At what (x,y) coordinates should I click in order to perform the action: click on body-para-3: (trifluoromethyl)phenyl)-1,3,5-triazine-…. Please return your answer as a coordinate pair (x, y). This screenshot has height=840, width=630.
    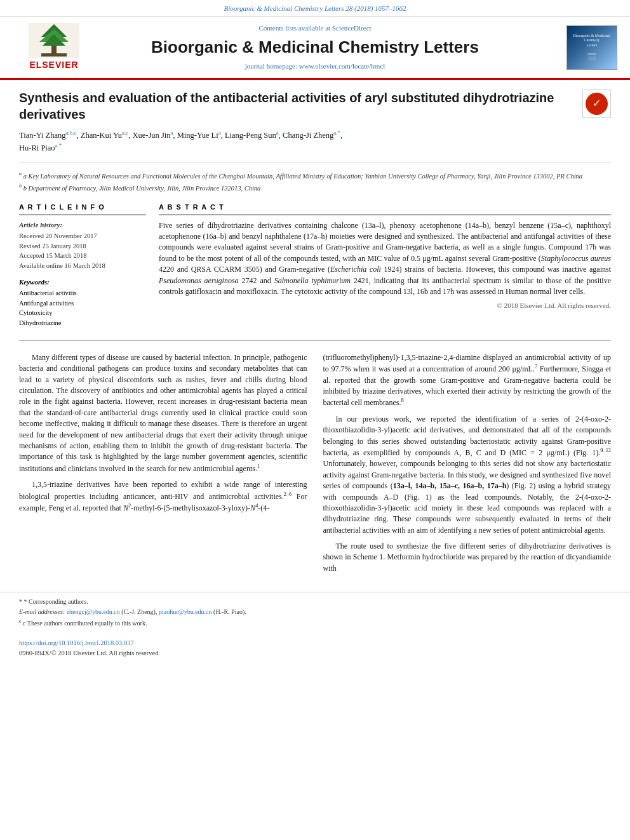
    Looking at the image, I should click on (467, 381).